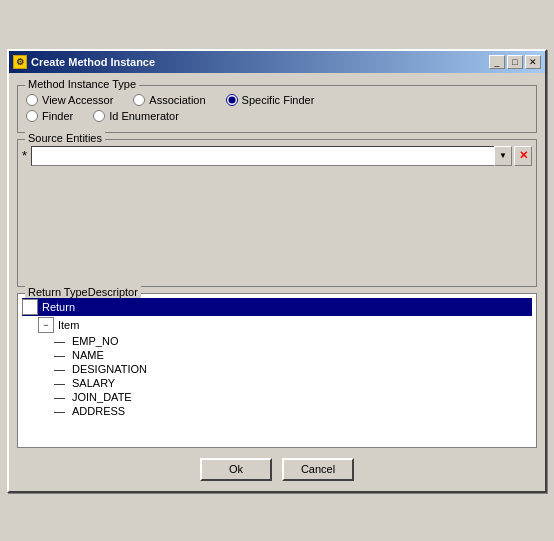 The width and height of the screenshot is (554, 541). I want to click on title-bar: ⚙ Create Method Instance _ □ ✕, so click(277, 62).